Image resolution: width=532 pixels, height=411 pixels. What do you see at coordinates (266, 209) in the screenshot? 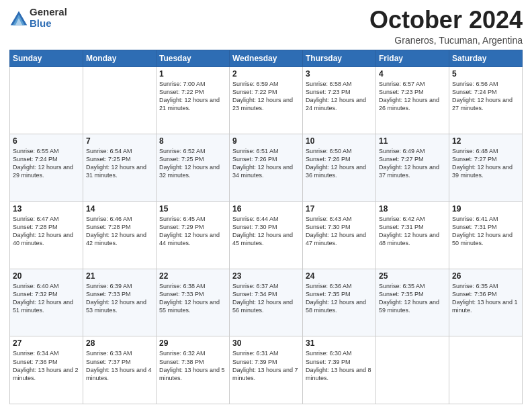
I see `day-number: 16` at bounding box center [266, 209].